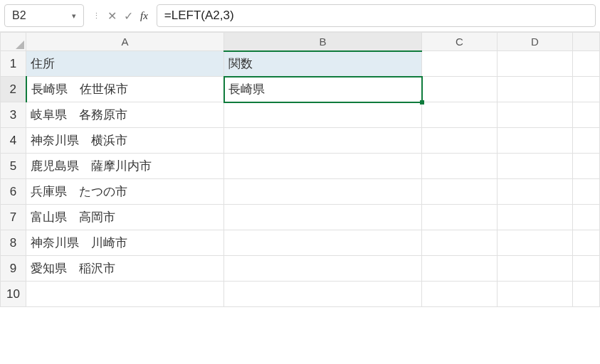 The image size is (600, 364). What do you see at coordinates (586, 192) in the screenshot?
I see `cell-E6` at bounding box center [586, 192].